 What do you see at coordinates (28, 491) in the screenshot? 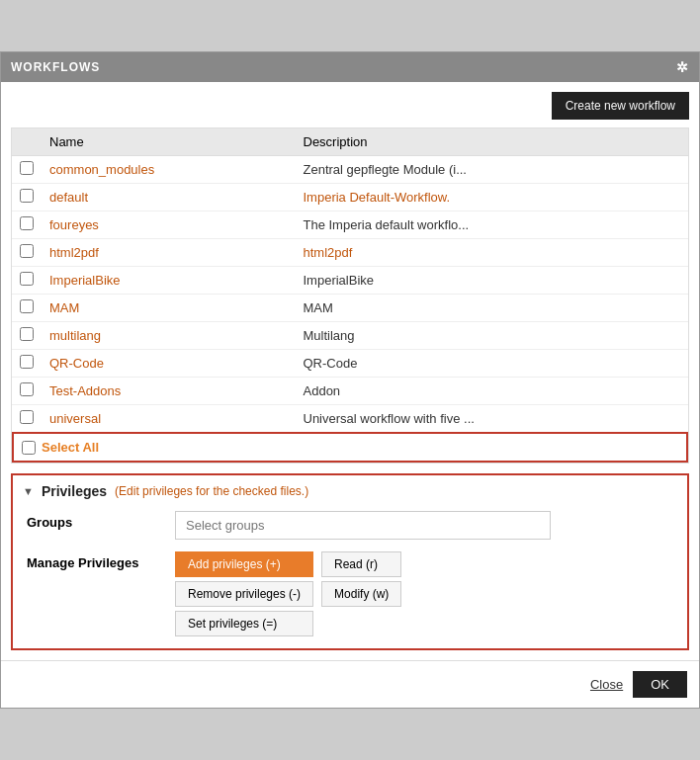
I see `privileges-arrow-icon: ▼` at bounding box center [28, 491].